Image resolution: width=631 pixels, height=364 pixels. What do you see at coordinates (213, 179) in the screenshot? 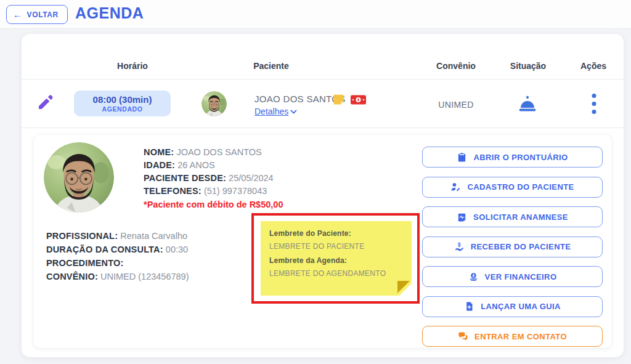
I see `patient-info-block: NOME: JOAO DOS SANTOS IDADE: 26 ANOS PAC…` at bounding box center [213, 179].